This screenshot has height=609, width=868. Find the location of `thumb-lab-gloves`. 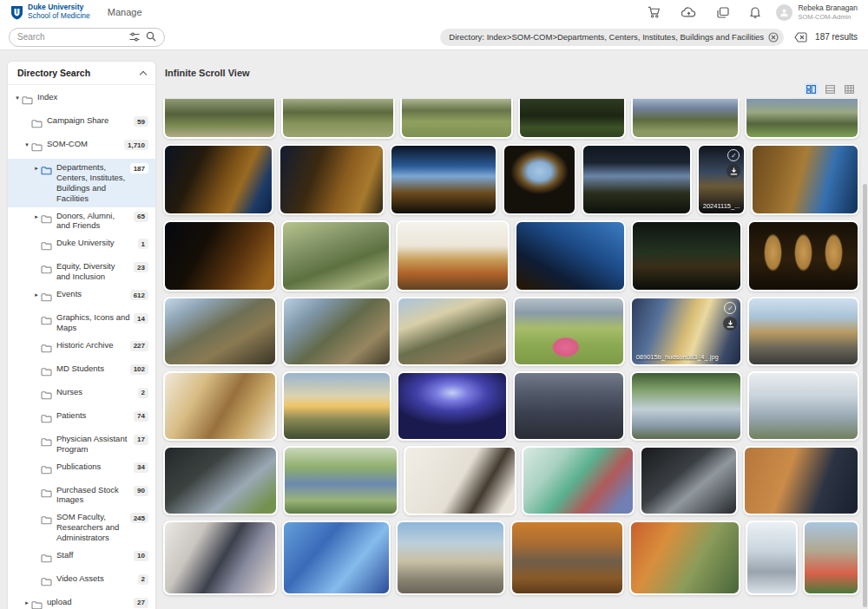

thumb-lab-gloves is located at coordinates (578, 481).